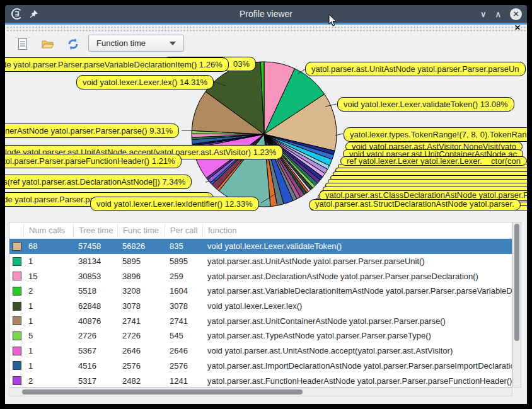 Image resolution: width=532 pixels, height=409 pixels. I want to click on minimize-button: ∨, so click(483, 14).